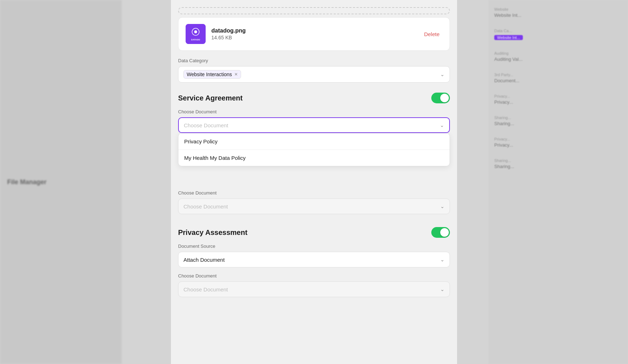  What do you see at coordinates (313, 31) in the screenshot?
I see `file-name: datadog.png` at bounding box center [313, 31].